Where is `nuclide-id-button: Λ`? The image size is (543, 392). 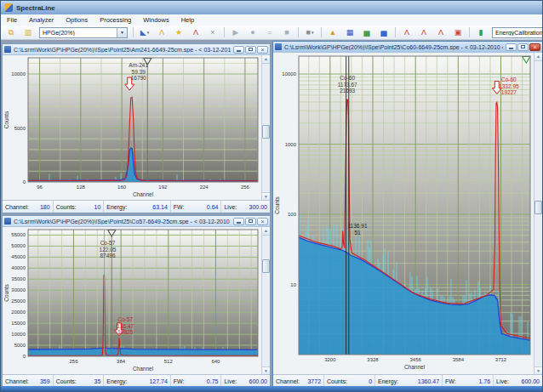 nuclide-id-button: Λ is located at coordinates (196, 32).